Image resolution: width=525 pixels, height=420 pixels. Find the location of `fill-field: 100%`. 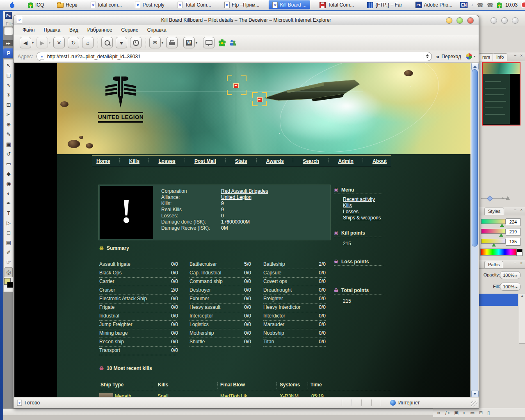

fill-field: 100% is located at coordinates (510, 287).